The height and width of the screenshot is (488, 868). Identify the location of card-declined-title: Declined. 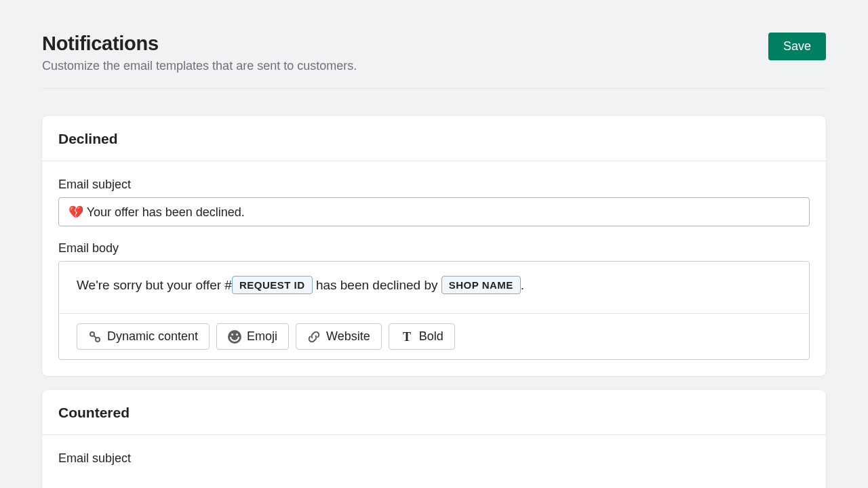
(434, 139).